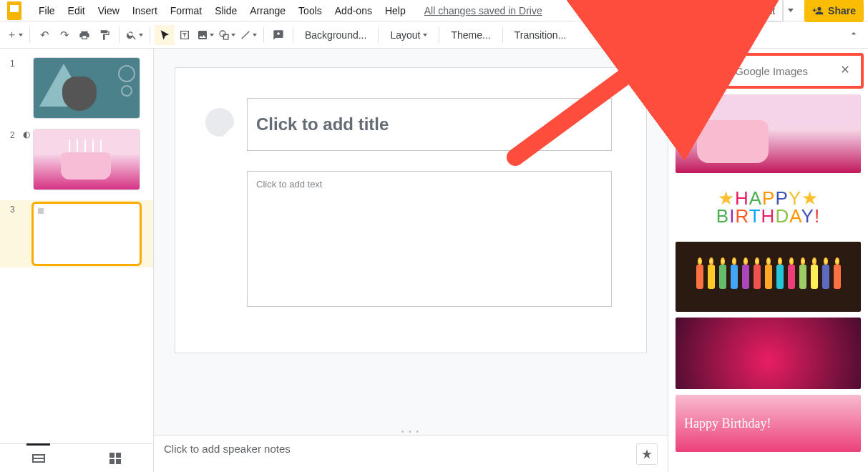 Image resolution: width=868 pixels, height=472 pixels. What do you see at coordinates (47, 11) in the screenshot?
I see `menu-file: File` at bounding box center [47, 11].